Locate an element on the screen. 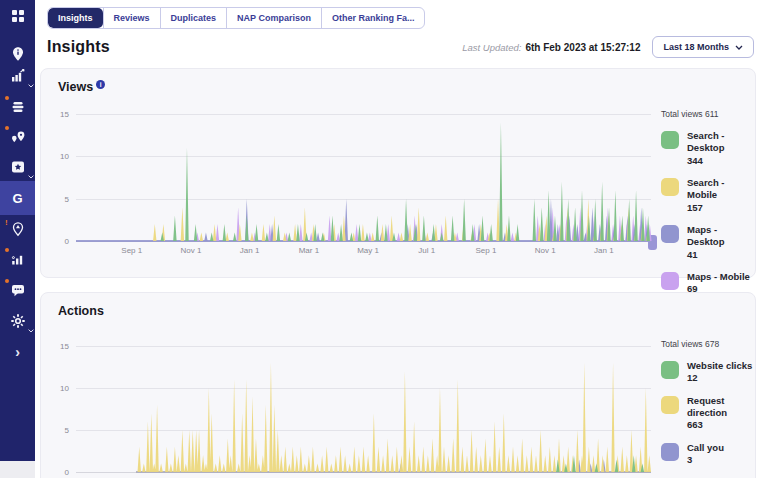  views-card-title: Viewsi is located at coordinates (82, 87).